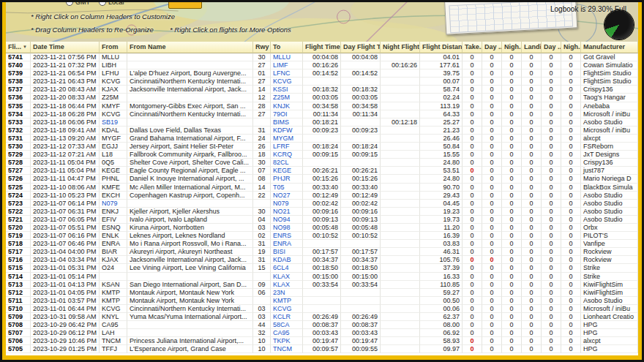  Describe the element at coordinates (262, 48) in the screenshot. I see `column-header-rw: Rwy` at that location.